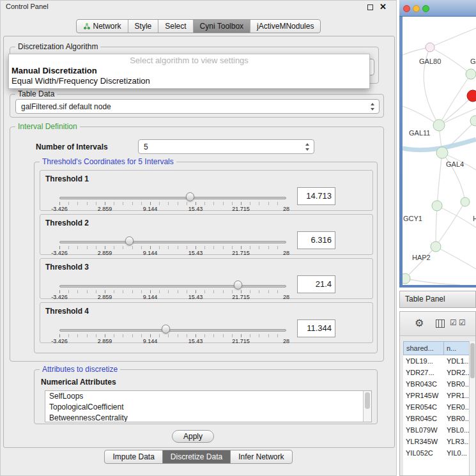 The width and height of the screenshot is (476, 476). I want to click on tab-infer-network: Infer Network, so click(261, 457).